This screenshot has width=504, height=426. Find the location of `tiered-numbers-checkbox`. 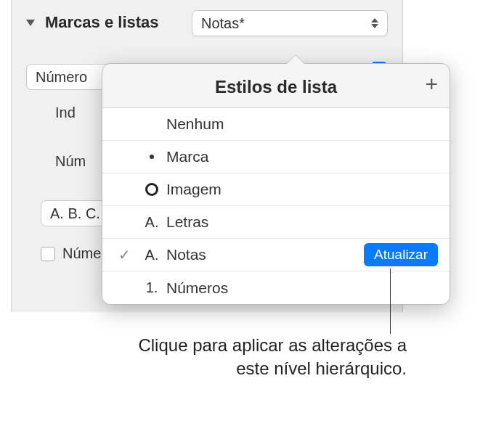

tiered-numbers-checkbox is located at coordinates (48, 254).